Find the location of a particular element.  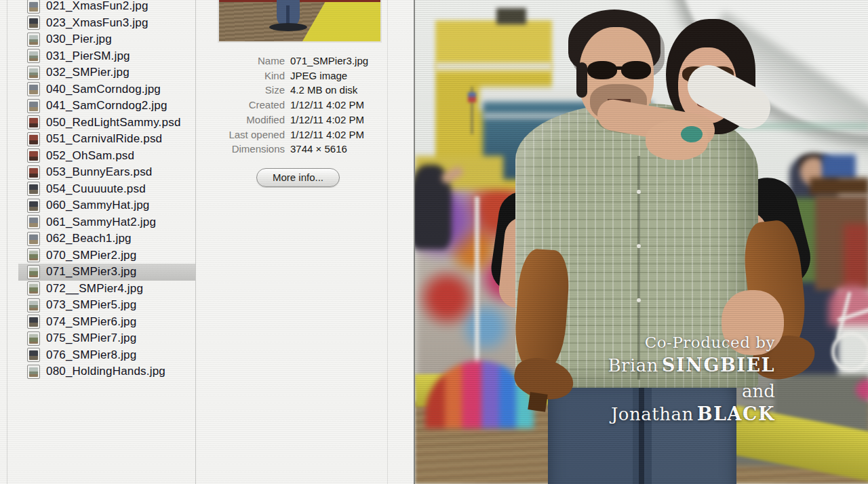

file-list-item: 070_SMPier2.jpg is located at coordinates (107, 256).